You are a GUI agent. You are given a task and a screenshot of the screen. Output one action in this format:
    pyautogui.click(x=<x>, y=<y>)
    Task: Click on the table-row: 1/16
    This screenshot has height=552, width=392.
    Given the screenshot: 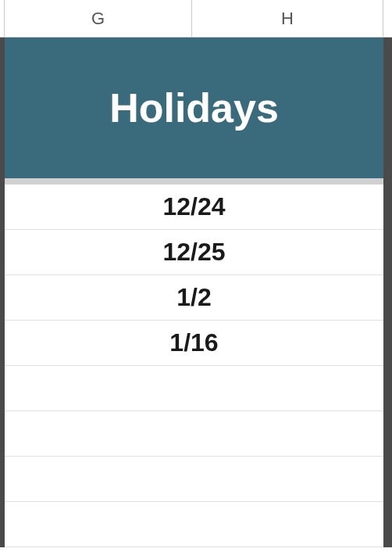 What is the action you would take?
    pyautogui.click(x=194, y=343)
    